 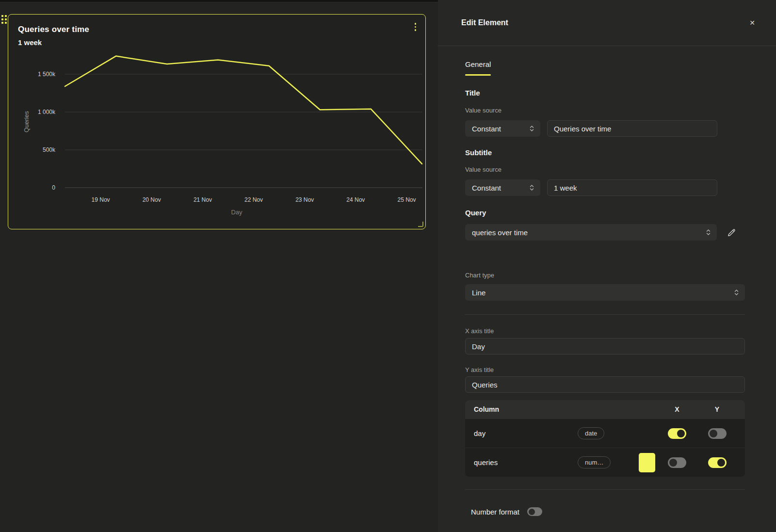 I want to click on edit-query-pencil-icon, so click(x=732, y=232).